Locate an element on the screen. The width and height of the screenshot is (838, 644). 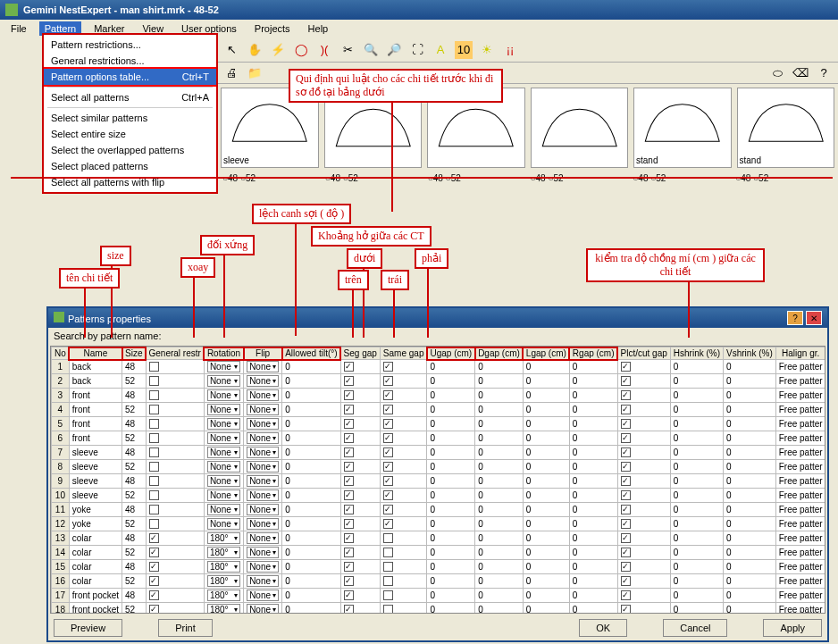
col-header: General restr is located at coordinates (175, 354).